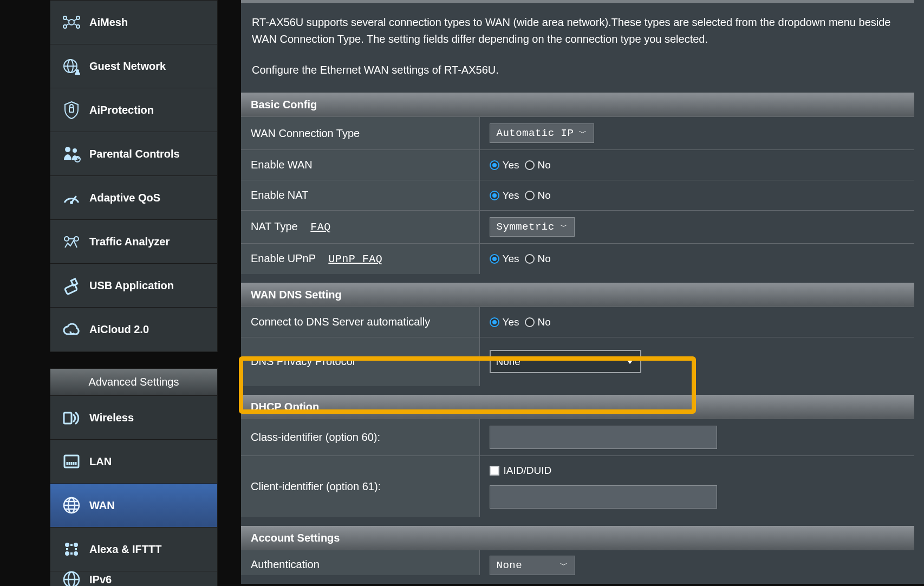 The width and height of the screenshot is (924, 586). What do you see at coordinates (71, 505) in the screenshot?
I see `wan-icon` at bounding box center [71, 505].